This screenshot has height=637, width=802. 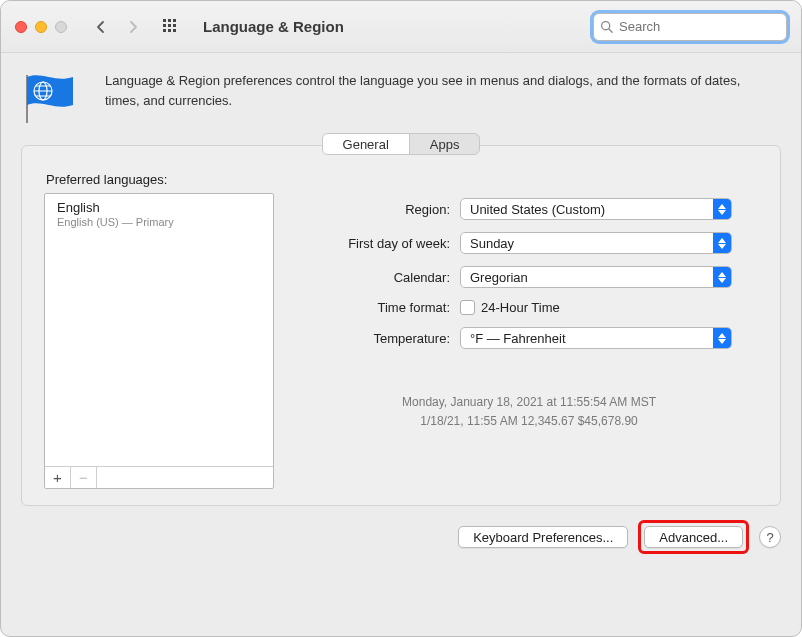 I want to click on minimize-window-button, so click(x=41, y=27).